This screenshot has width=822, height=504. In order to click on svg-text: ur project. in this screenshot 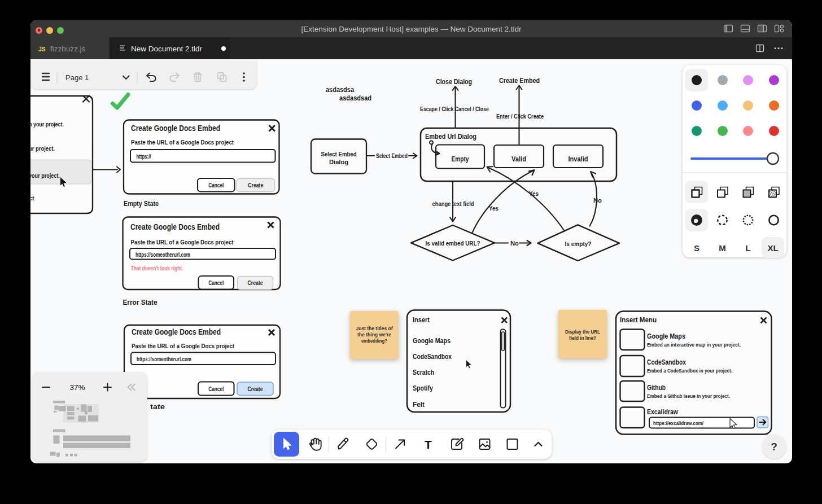, I will do `click(43, 148)`.